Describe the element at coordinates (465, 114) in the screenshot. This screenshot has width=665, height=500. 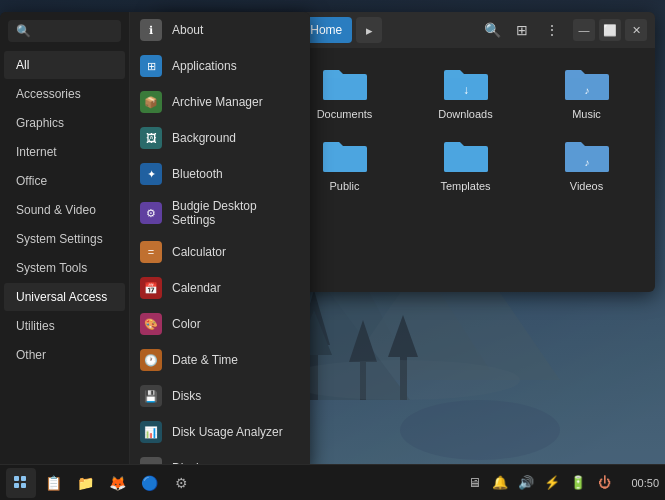
I see `folder-label: Downloads` at that location.